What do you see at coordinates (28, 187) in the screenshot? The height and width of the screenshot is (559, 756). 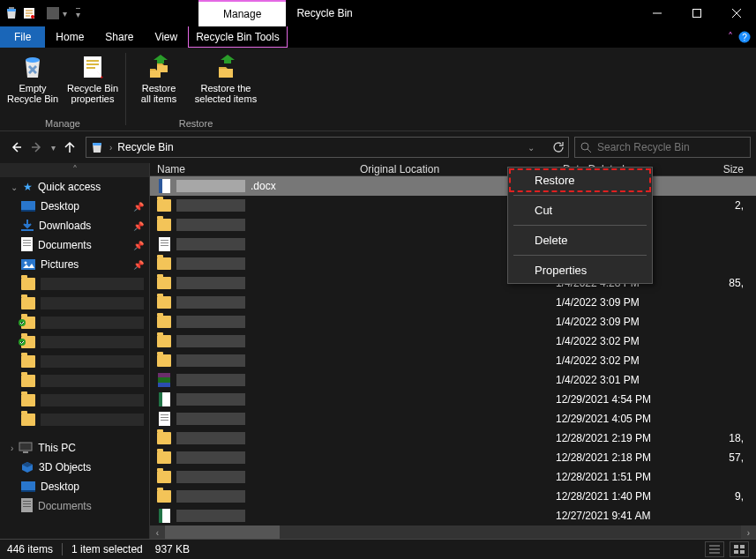 I see `star-icon: ★` at bounding box center [28, 187].